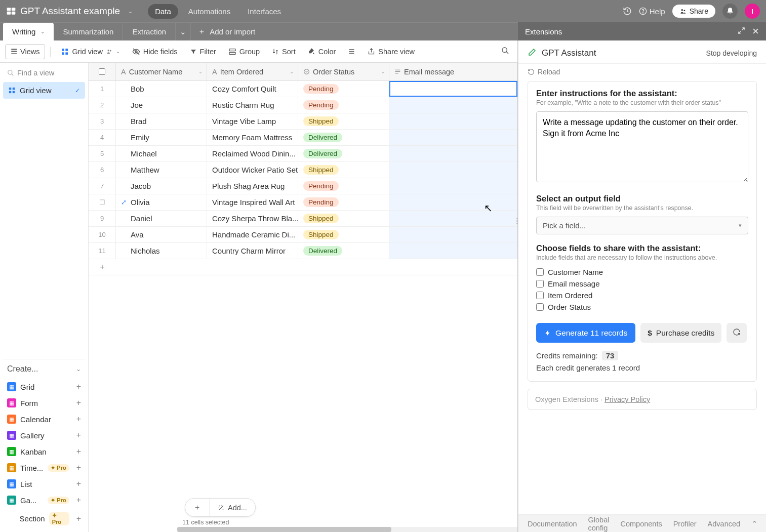 This screenshot has height=532, width=766. I want to click on cell-item-ordered: Rustic Charm Rug, so click(253, 105).